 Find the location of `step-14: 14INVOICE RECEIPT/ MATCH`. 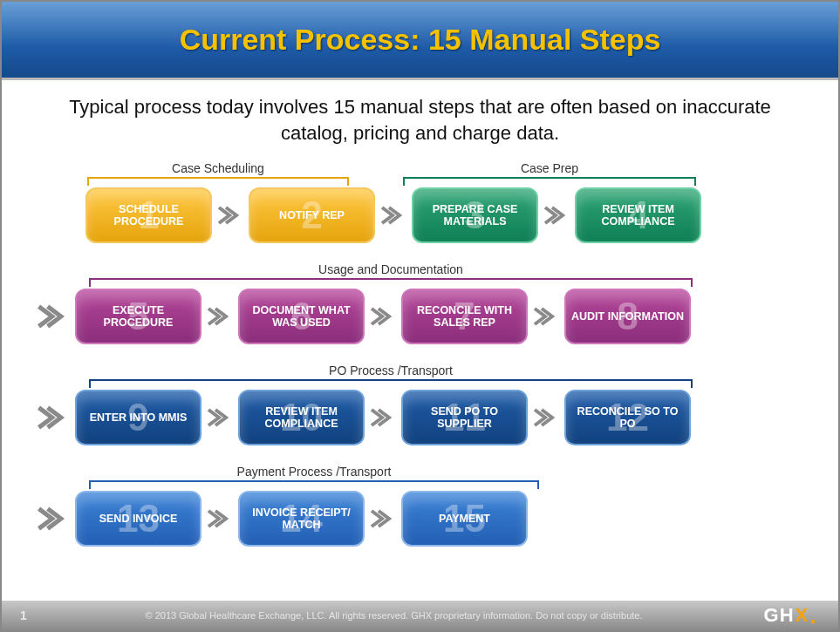

step-14: 14INVOICE RECEIPT/ MATCH is located at coordinates (302, 519).